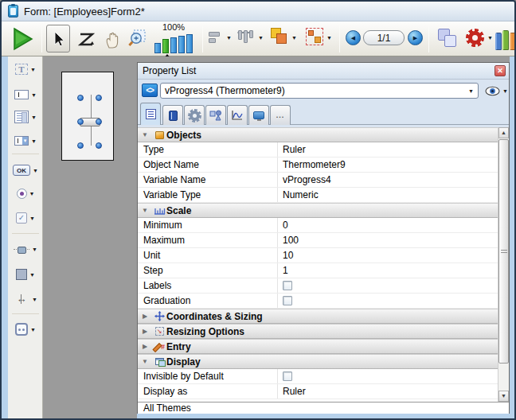  What do you see at coordinates (35, 250) in the screenshot?
I see `slider-tool-caret` at bounding box center [35, 250].